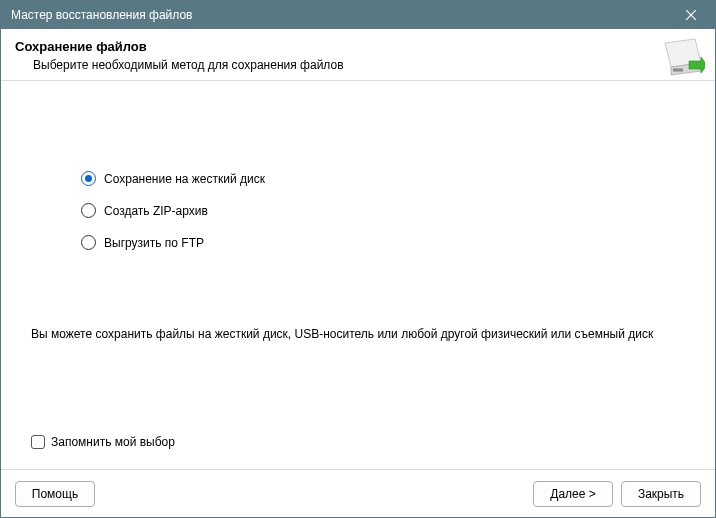  Describe the element at coordinates (55, 494) in the screenshot. I see `help-button: Помощь` at that location.